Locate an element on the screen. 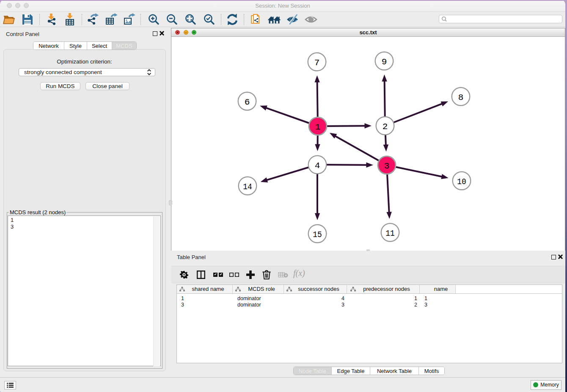 Image resolution: width=567 pixels, height=392 pixels. svg-text: 2 is located at coordinates (385, 127).